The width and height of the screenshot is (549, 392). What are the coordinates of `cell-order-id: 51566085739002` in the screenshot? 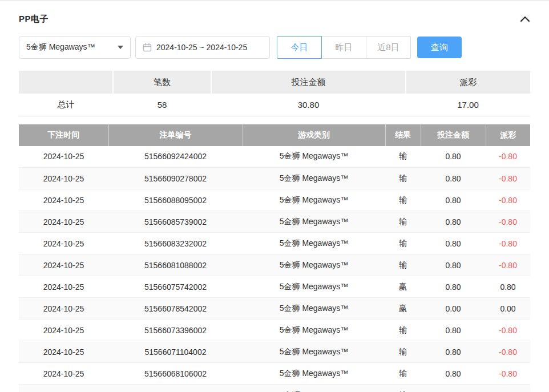 It's located at (176, 222).